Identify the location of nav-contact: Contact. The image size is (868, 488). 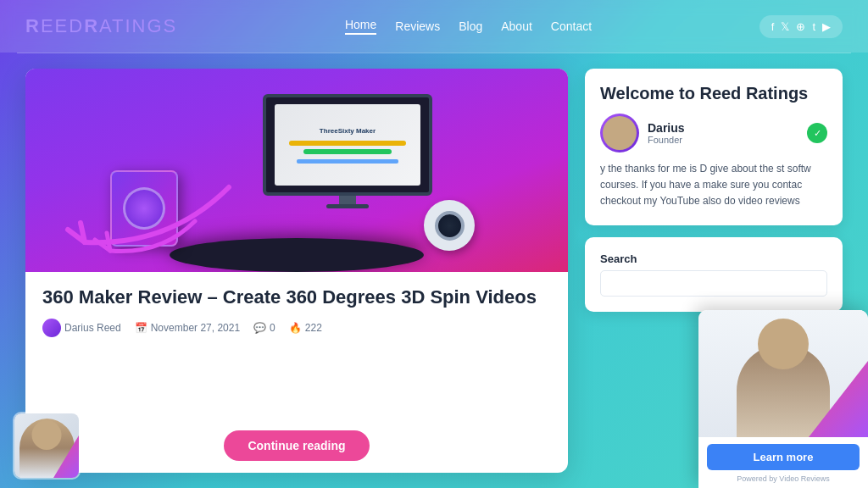
(571, 26).